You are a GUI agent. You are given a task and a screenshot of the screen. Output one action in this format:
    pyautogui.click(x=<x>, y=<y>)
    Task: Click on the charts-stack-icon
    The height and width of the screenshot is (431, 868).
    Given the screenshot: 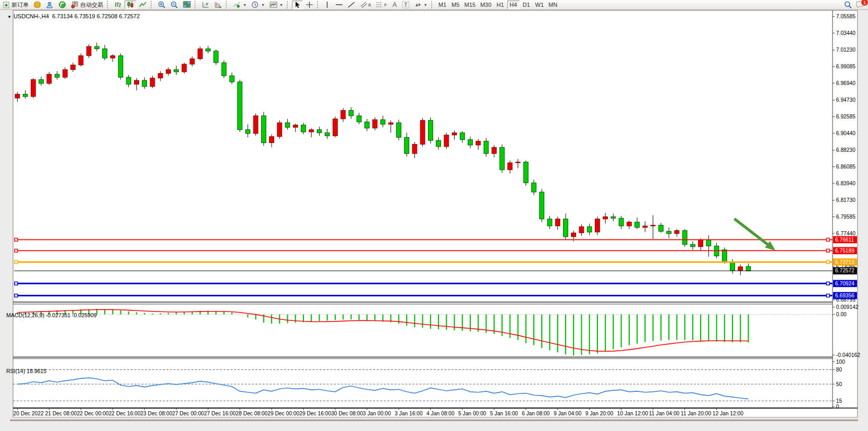 What is the action you would take?
    pyautogui.click(x=38, y=5)
    